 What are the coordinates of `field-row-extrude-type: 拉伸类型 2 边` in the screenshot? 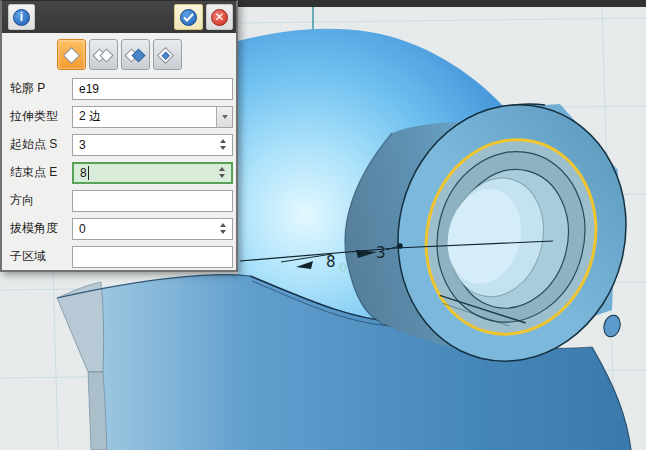 It's located at (122, 116).